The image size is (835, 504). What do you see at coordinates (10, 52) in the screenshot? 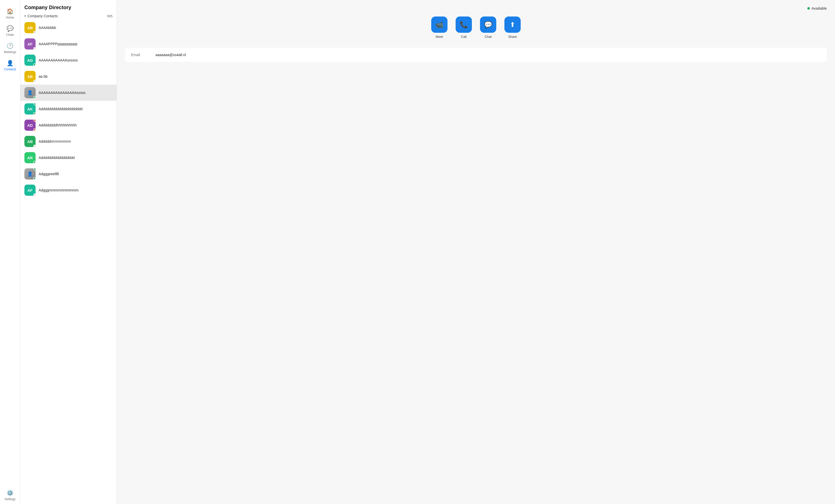
I see `meetings-label: Meetings` at bounding box center [10, 52].